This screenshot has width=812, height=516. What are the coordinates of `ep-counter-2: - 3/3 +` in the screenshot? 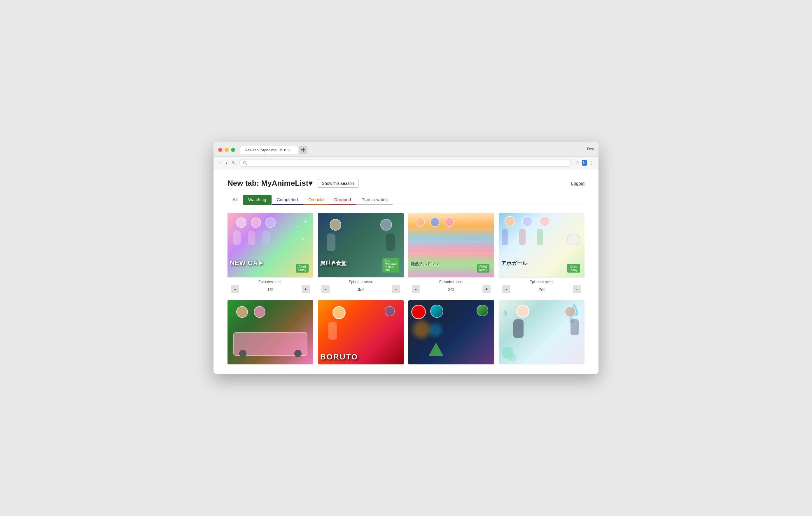 It's located at (361, 289).